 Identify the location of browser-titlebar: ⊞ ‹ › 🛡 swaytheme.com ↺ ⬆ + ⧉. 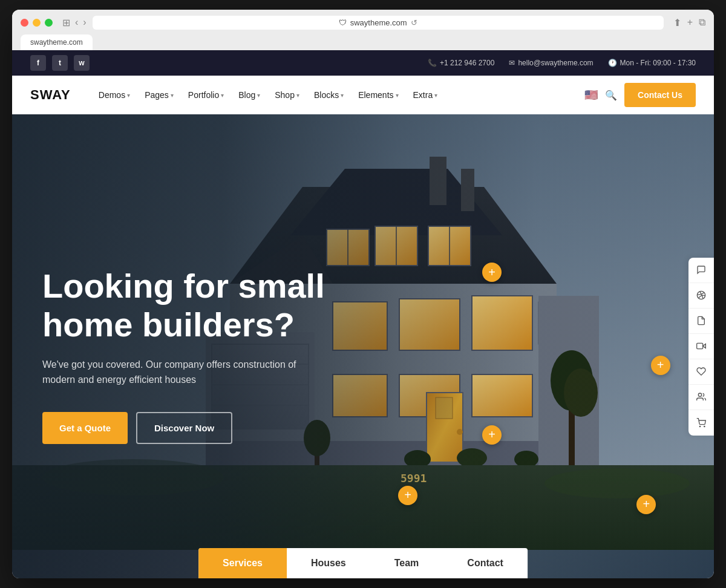
(363, 23).